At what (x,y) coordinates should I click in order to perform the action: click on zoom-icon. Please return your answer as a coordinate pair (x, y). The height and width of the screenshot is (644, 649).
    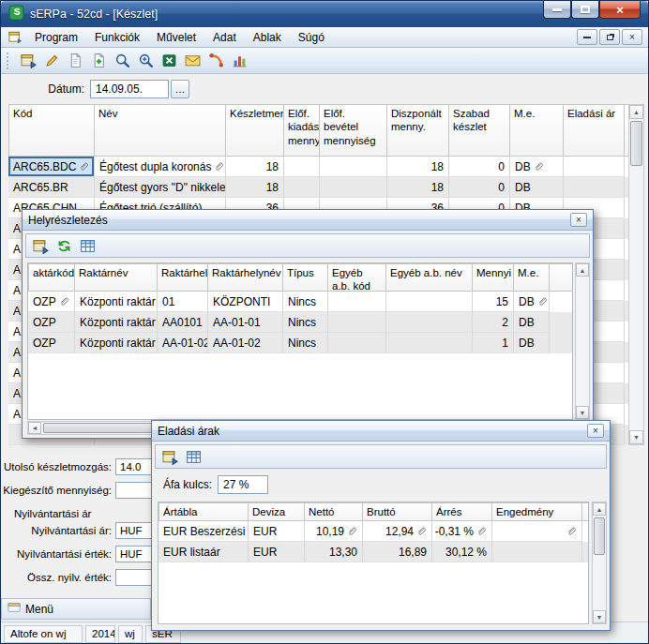
    Looking at the image, I should click on (145, 61).